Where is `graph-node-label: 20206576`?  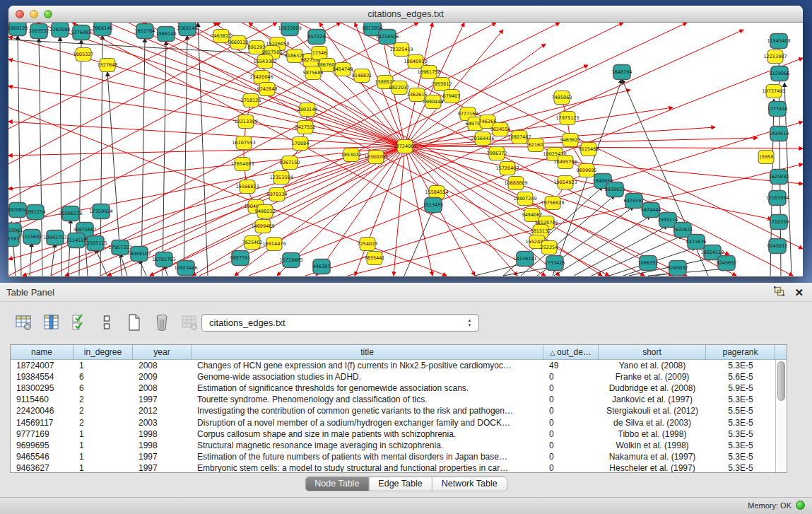
graph-node-label: 20206576 is located at coordinates (71, 214).